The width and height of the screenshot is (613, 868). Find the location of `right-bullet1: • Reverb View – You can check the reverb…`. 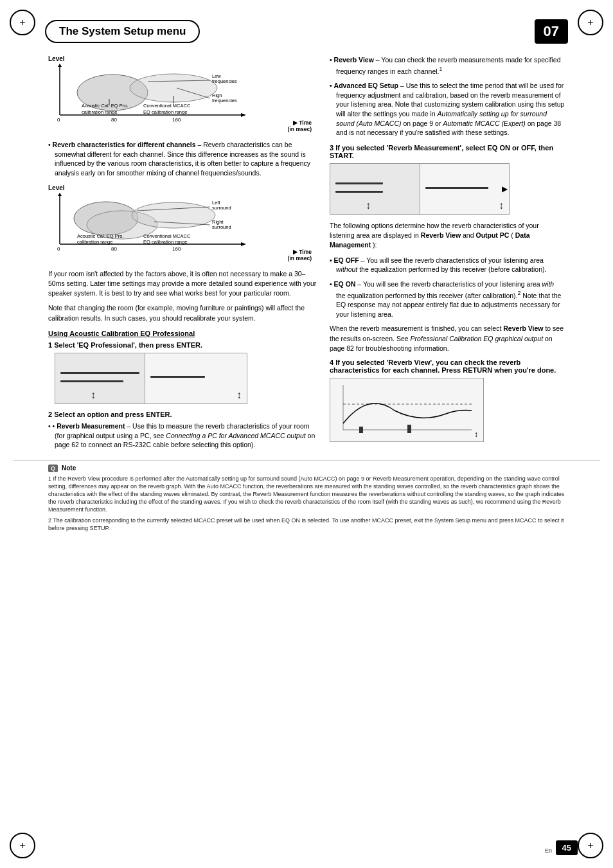

right-bullet1: • Reverb View – You can check the reverb… is located at coordinates (447, 66).